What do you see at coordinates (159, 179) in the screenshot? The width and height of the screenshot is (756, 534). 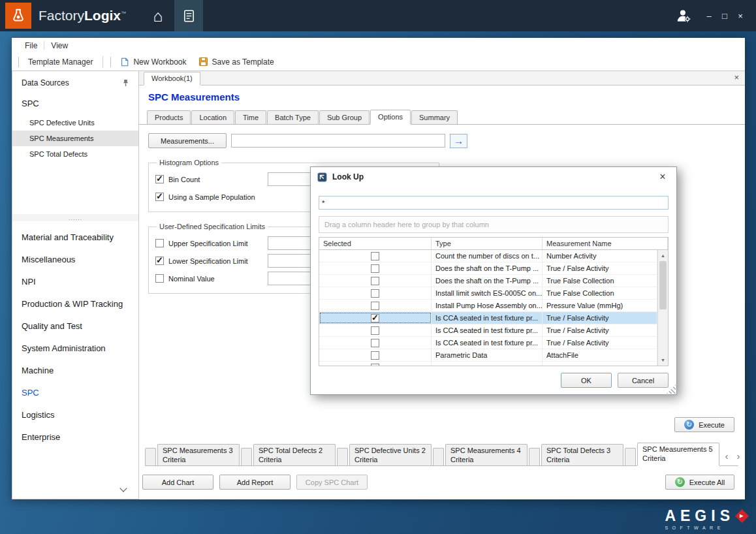 I see `bin-count-checkbox` at bounding box center [159, 179].